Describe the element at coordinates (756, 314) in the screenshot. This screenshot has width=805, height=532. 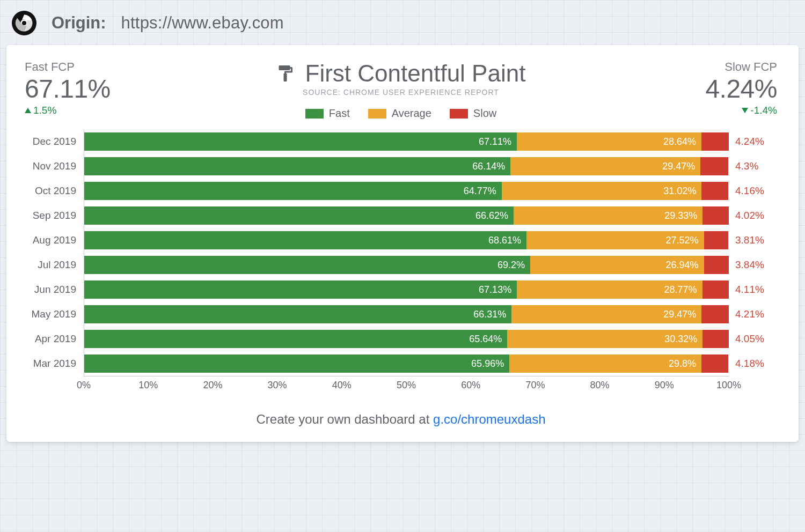
I see `slow-value-label: 4.21%` at that location.